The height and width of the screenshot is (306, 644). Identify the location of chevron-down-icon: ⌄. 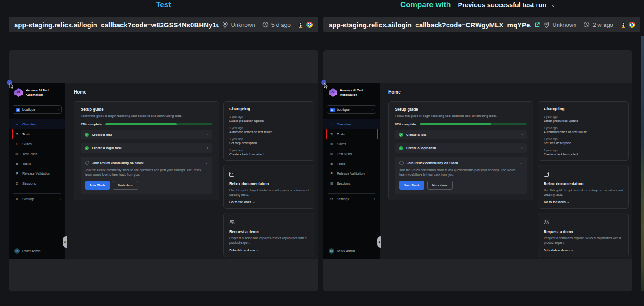
(206, 163).